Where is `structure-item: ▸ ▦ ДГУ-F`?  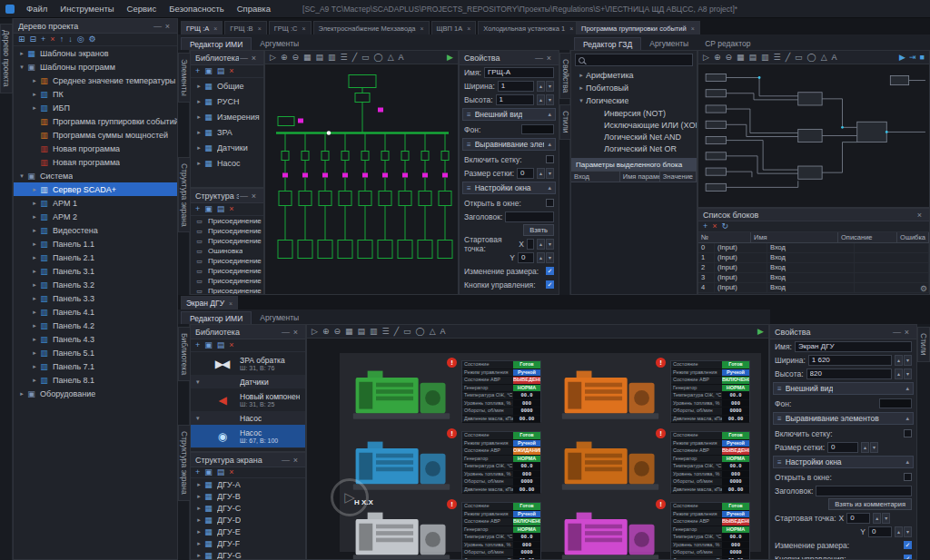
structure-item: ▸ ▦ ДГУ-F is located at coordinates (248, 543).